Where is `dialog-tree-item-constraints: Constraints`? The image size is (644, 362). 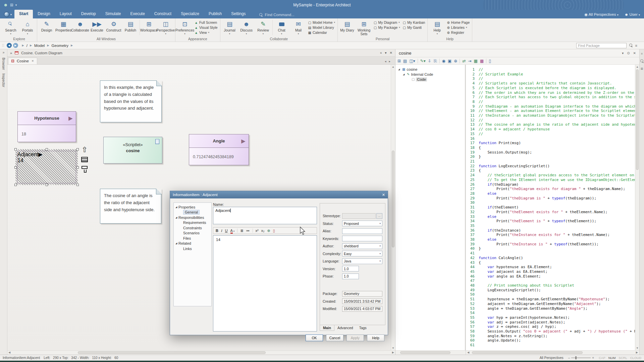
dialog-tree-item-constraints: Constraints is located at coordinates (193, 228).